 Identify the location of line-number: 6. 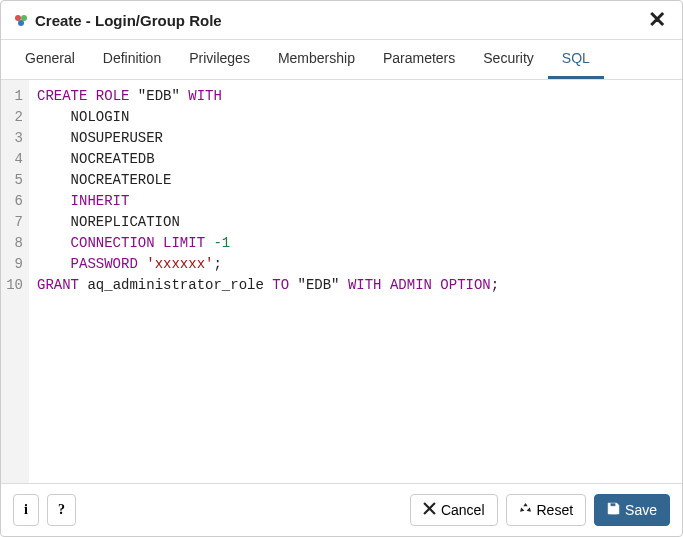
(15, 202).